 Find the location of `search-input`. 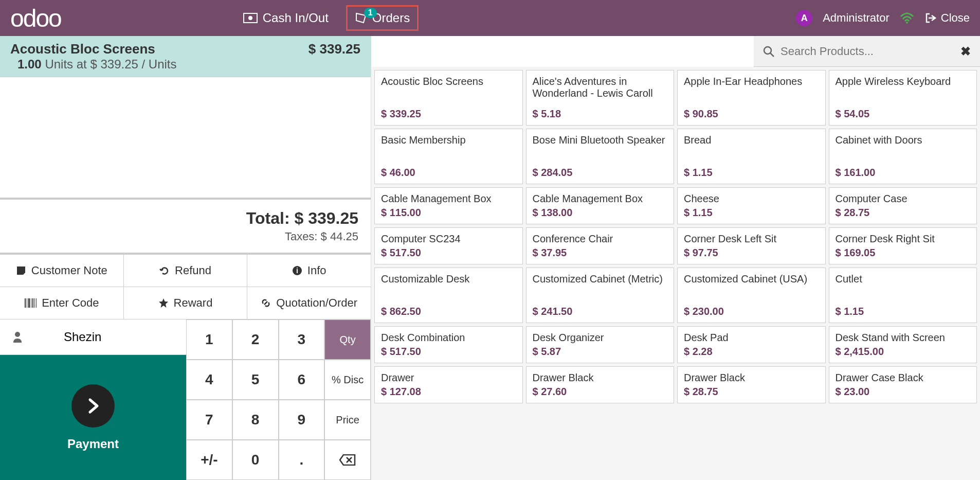

search-input is located at coordinates (870, 51).